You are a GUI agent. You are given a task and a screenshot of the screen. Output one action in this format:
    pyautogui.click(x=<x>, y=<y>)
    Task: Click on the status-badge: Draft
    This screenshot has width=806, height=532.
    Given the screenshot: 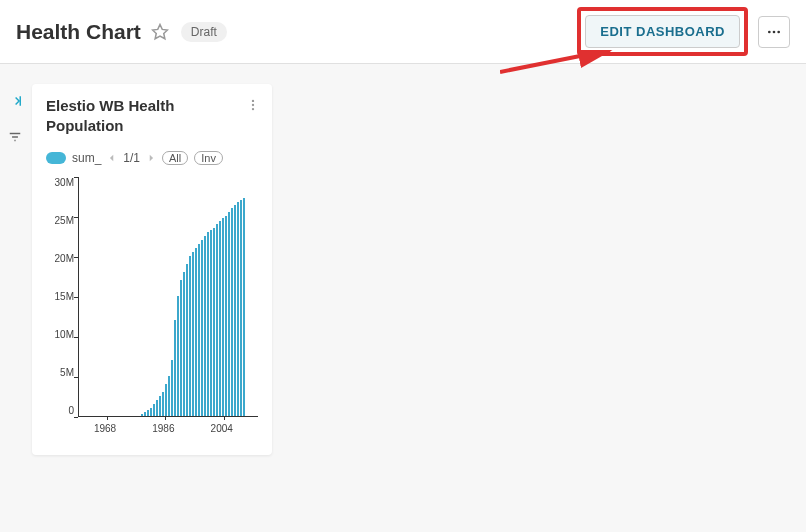 What is the action you would take?
    pyautogui.click(x=204, y=32)
    